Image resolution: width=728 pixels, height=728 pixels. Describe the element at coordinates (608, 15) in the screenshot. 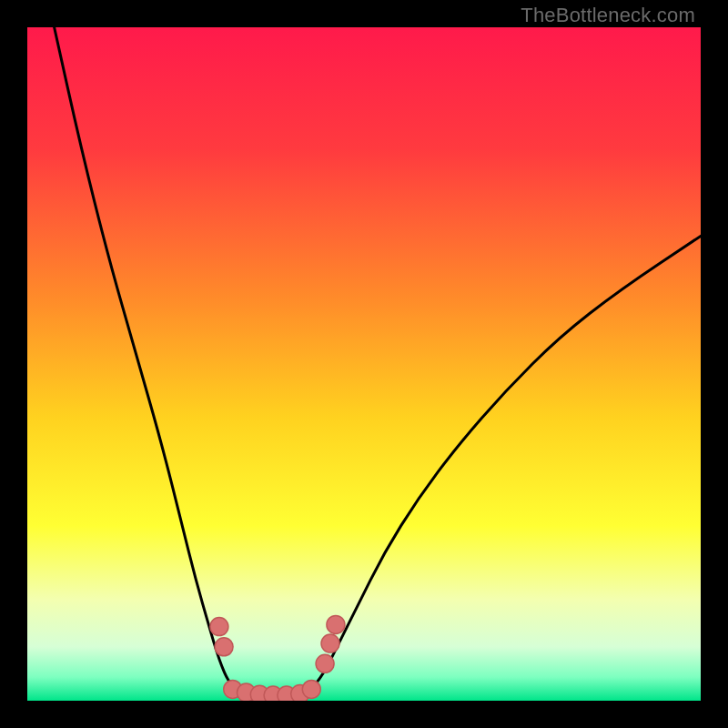

I see `watermark-text: TheBottleneck.com` at that location.